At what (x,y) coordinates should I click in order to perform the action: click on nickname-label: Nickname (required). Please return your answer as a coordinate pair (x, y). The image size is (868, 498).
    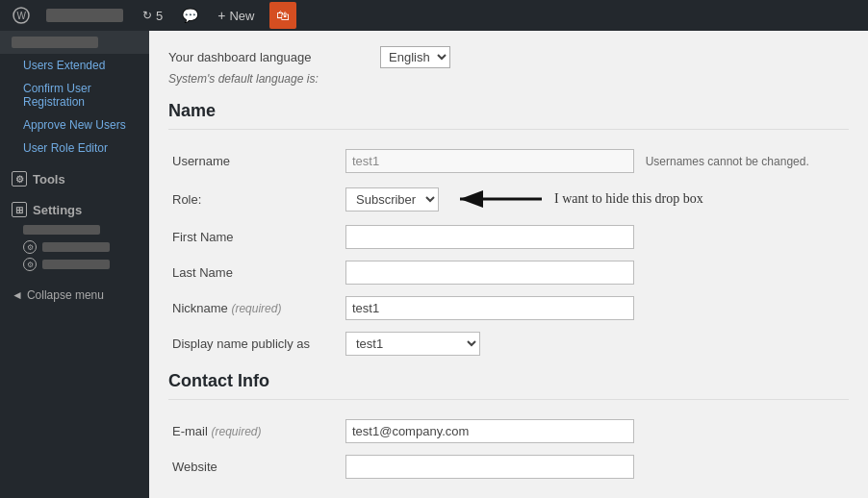
    Looking at the image, I should click on (255, 308).